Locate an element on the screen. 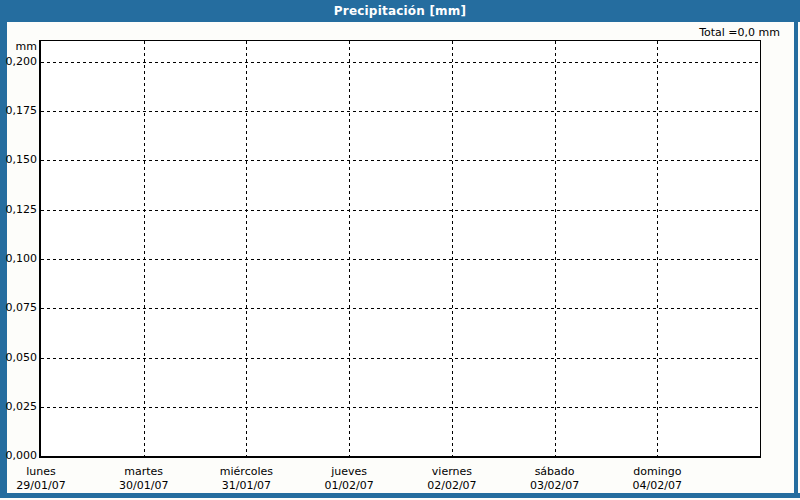  day-date: 04/02/07 is located at coordinates (657, 486).